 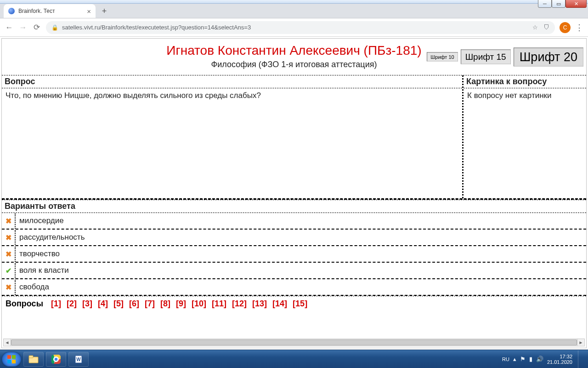 What do you see at coordinates (581, 359) in the screenshot?
I see `show-desktop-button` at bounding box center [581, 359].